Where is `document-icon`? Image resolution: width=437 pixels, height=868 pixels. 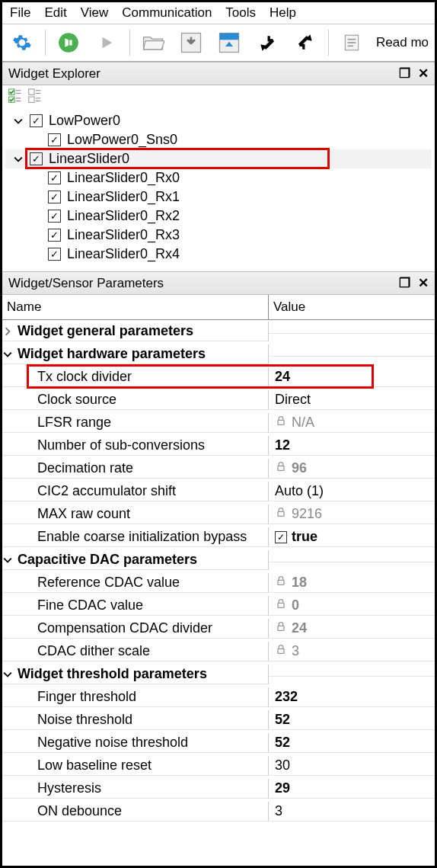
document-icon is located at coordinates (352, 43).